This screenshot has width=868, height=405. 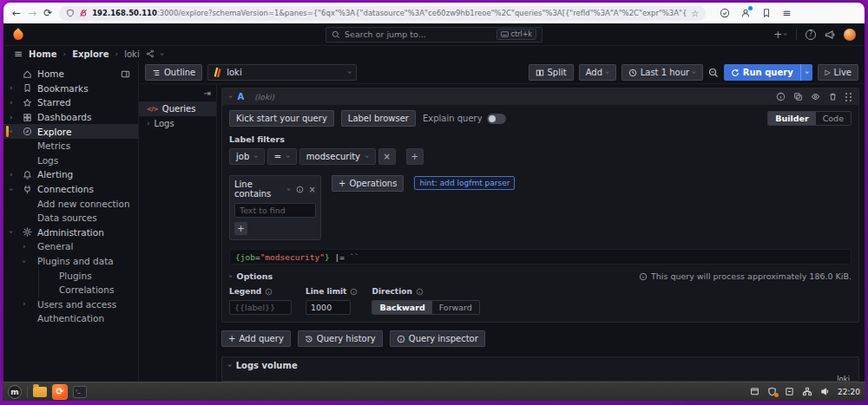 I want to click on mega-menu-toggle-icon: ≡, so click(x=18, y=54).